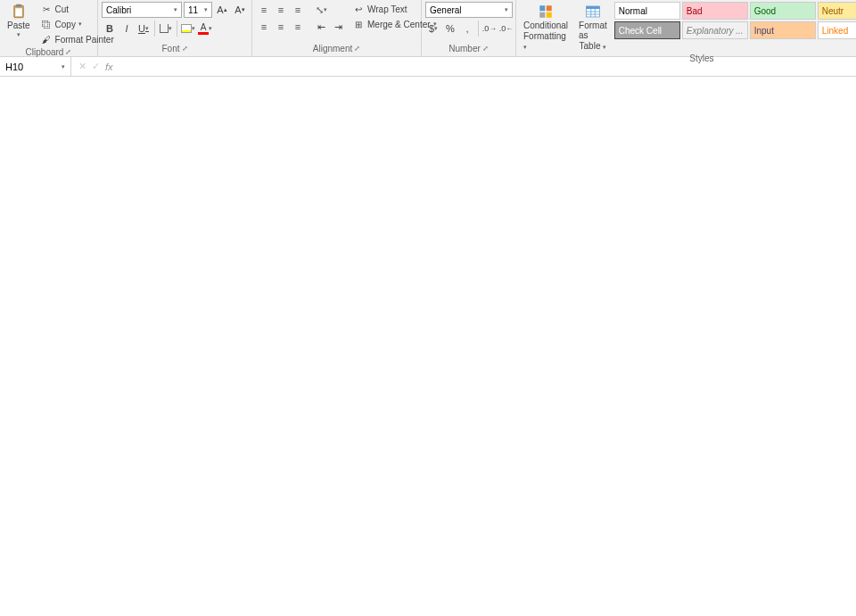 Image resolution: width=856 pixels, height=616 pixels. What do you see at coordinates (45, 52) in the screenshot?
I see `clipboard-group-label: Clipboard` at bounding box center [45, 52].